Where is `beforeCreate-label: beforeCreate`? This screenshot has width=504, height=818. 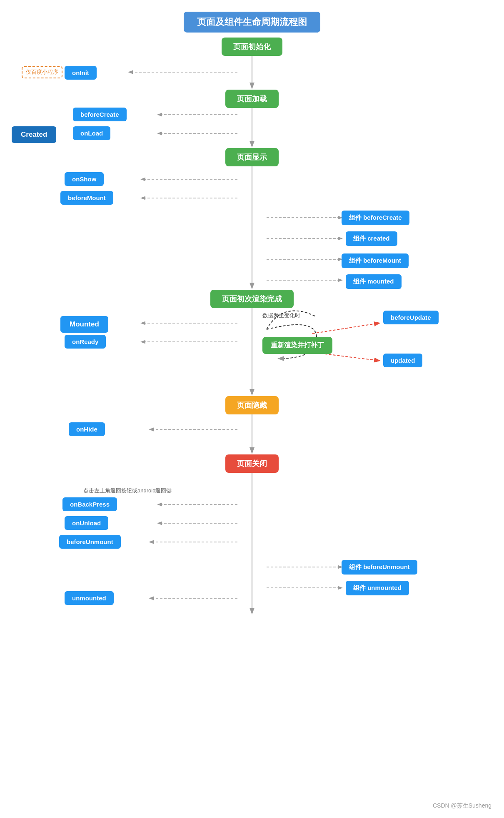 beforeCreate-label: beforeCreate is located at coordinates (100, 114).